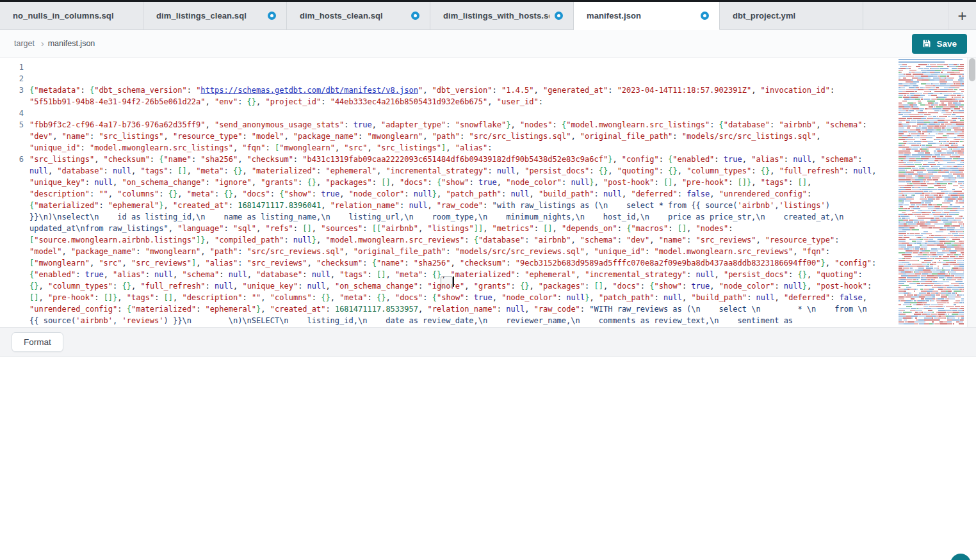  I want to click on file-tab: dbt_project.yml, so click(792, 16).